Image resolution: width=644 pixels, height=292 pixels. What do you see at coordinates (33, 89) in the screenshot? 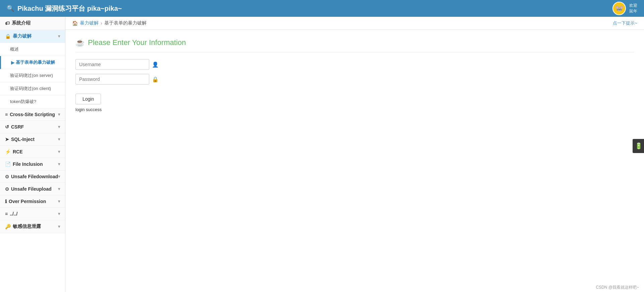
I see `sidebar-item-captcha-client: 验证码绕过(on client)` at bounding box center [33, 89].